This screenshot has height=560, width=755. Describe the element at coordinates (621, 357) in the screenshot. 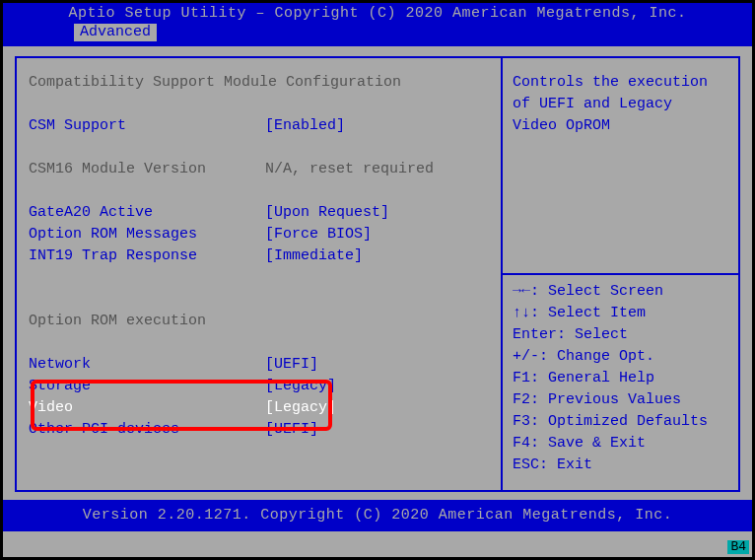

I see `key-change-opt: +/-: Change Opt.` at that location.